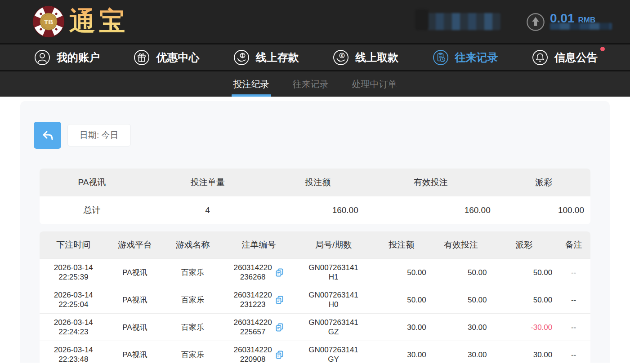 Image resolution: width=630 pixels, height=364 pixels. What do you see at coordinates (544, 182) in the screenshot?
I see `summary-header-payout: 派彩` at bounding box center [544, 182].